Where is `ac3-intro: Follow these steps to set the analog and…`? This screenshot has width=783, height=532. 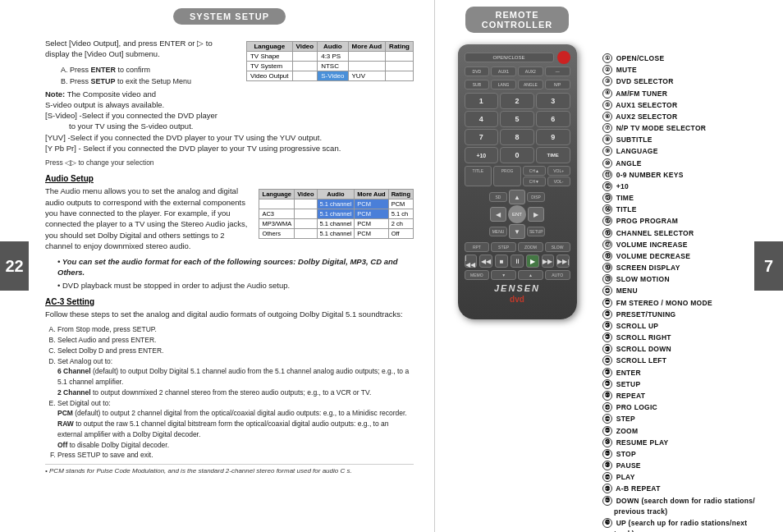 ac3-intro: Follow these steps to set the analog and… is located at coordinates (230, 314).